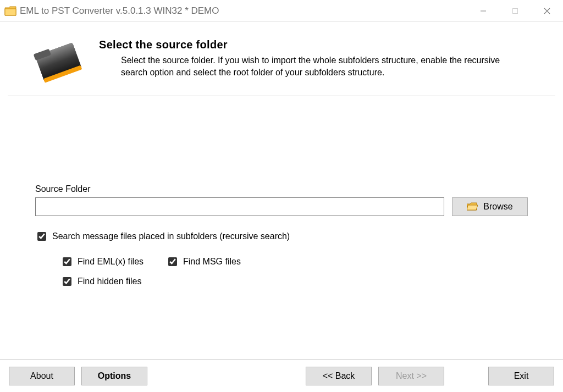 The image size is (563, 392). What do you see at coordinates (498, 207) in the screenshot?
I see `browse-button-label: Browse` at bounding box center [498, 207].